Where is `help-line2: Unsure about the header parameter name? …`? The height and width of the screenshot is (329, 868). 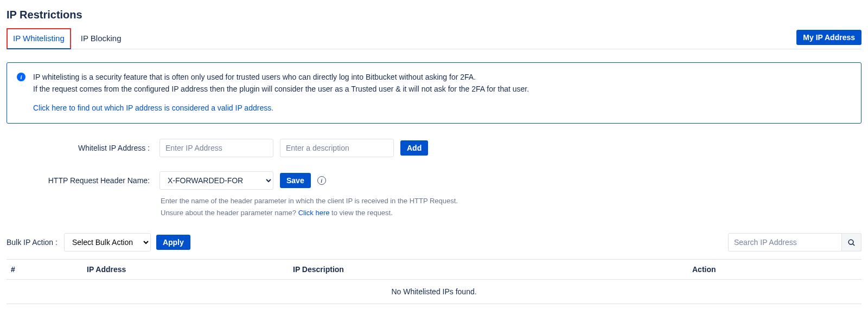 help-line2: Unsure about the header parameter name? … is located at coordinates (511, 213).